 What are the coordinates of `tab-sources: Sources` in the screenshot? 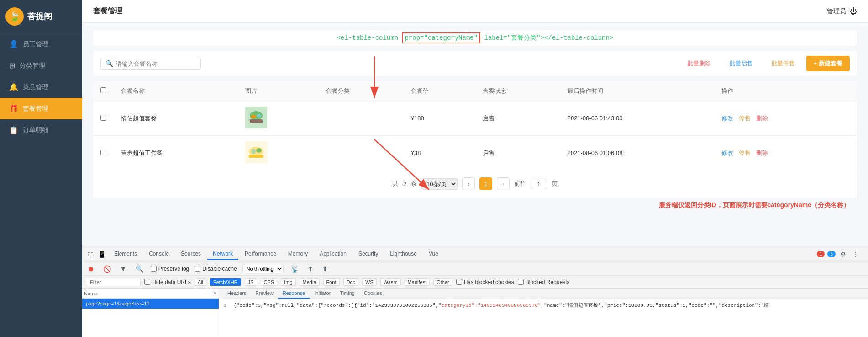 It's located at (191, 254).